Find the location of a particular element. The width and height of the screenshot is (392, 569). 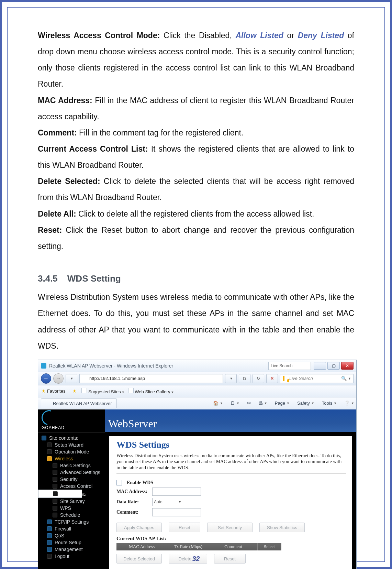

page-favicon-icon is located at coordinates (85, 379).